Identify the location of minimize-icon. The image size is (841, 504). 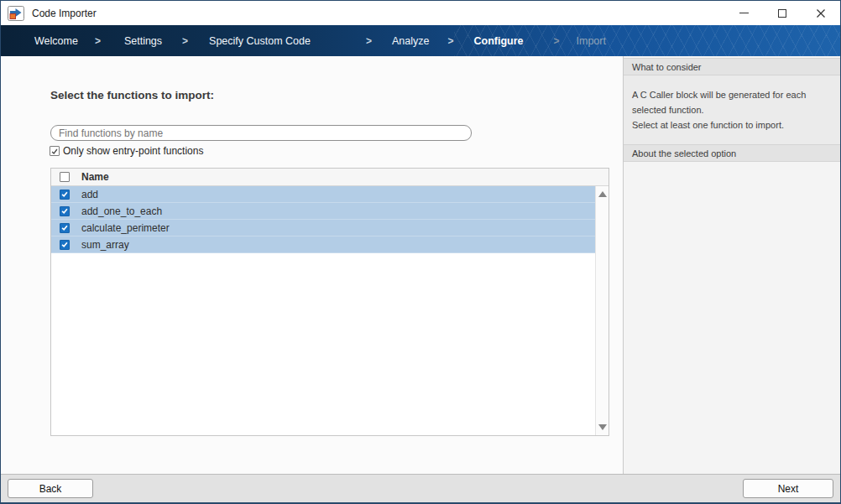
(744, 13).